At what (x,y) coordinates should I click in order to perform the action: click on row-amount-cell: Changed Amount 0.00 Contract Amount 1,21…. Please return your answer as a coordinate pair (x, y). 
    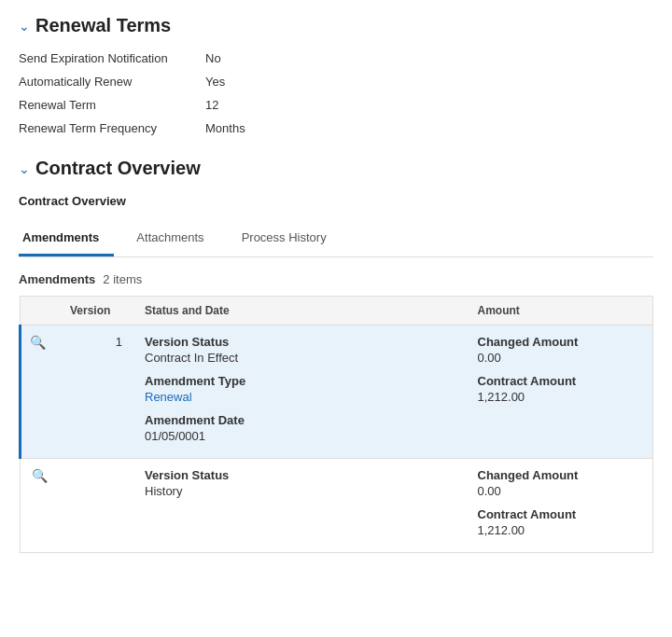
    Looking at the image, I should click on (560, 392).